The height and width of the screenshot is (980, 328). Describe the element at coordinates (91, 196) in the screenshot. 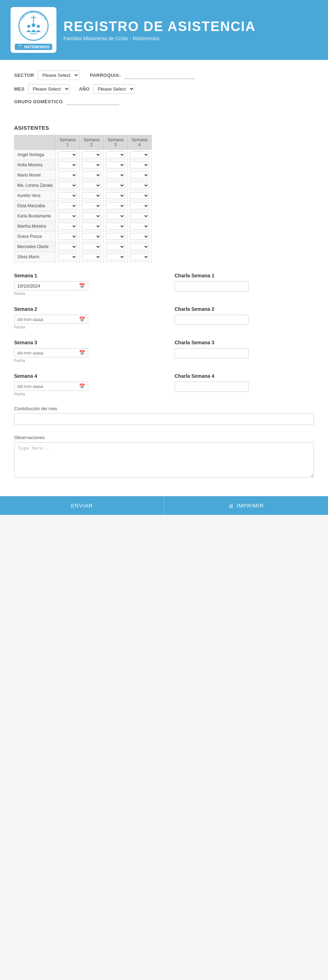

I see `attendance-select-row4-week2: AsistióNo AsistióJustificado` at that location.